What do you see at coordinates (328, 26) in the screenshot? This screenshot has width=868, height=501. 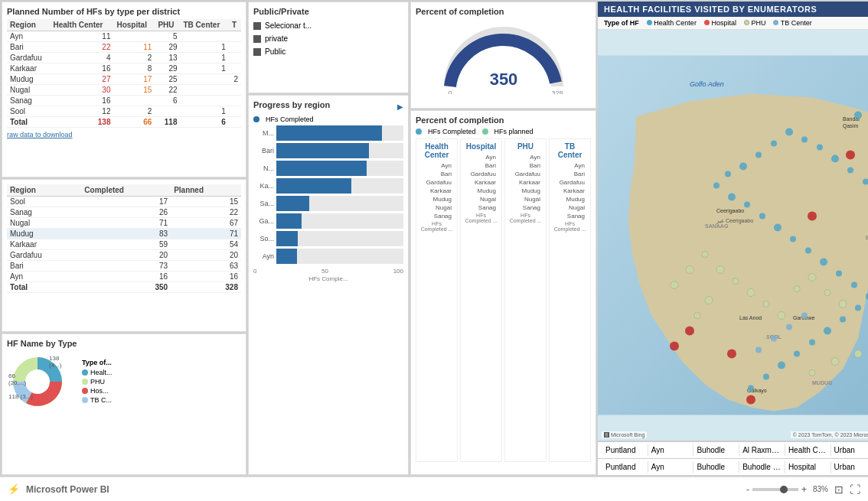 I see `pp-item: Selecionar t...` at bounding box center [328, 26].